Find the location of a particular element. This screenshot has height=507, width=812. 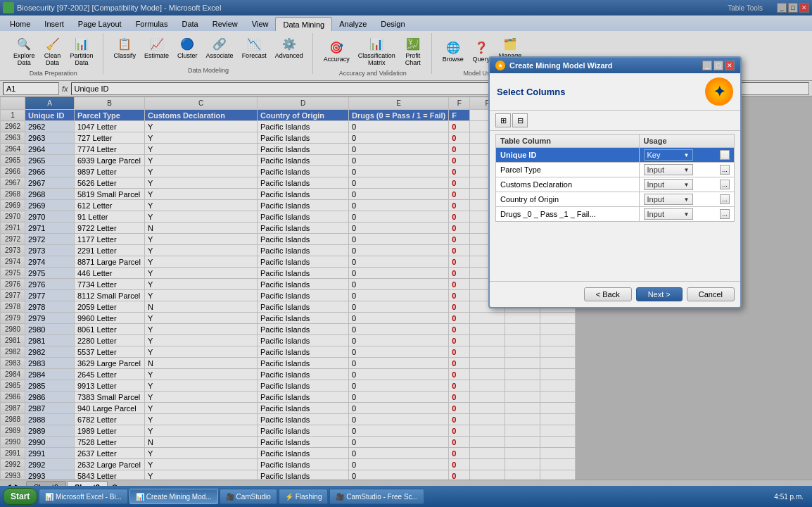

taskbar-item-camstudio2: 🎥 CamStudio - Free Sc... is located at coordinates (376, 496).